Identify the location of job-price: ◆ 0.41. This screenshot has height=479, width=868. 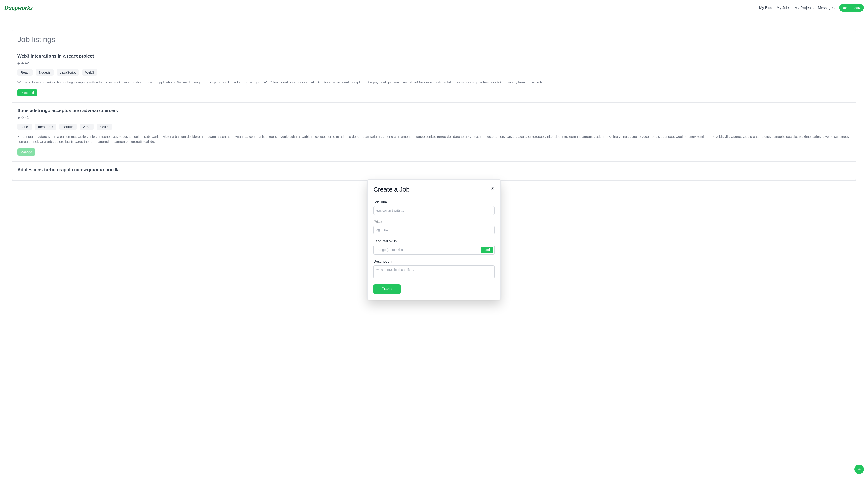
(434, 118).